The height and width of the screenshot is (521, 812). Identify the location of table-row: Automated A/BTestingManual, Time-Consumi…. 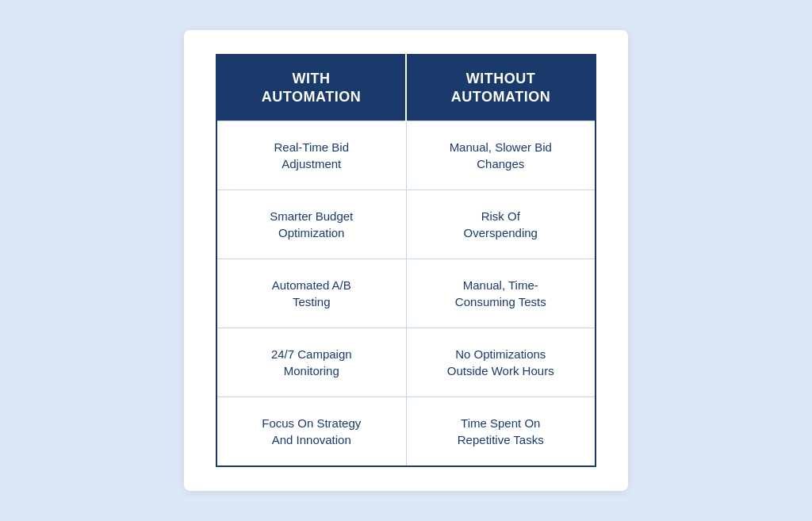
(406, 293).